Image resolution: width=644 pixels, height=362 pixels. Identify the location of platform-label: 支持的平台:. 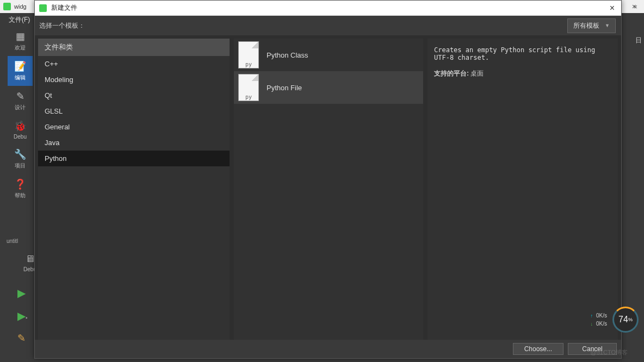
(451, 73).